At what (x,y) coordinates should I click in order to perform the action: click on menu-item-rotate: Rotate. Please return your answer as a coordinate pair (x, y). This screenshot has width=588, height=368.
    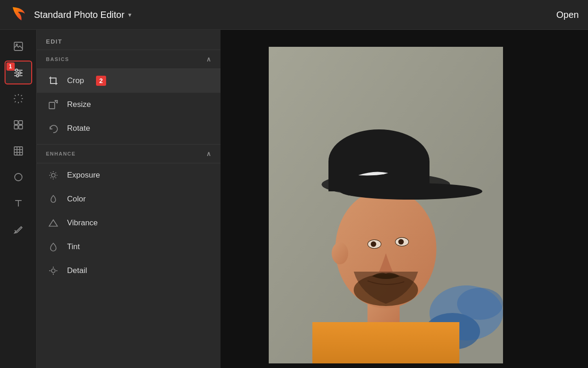
    Looking at the image, I should click on (129, 128).